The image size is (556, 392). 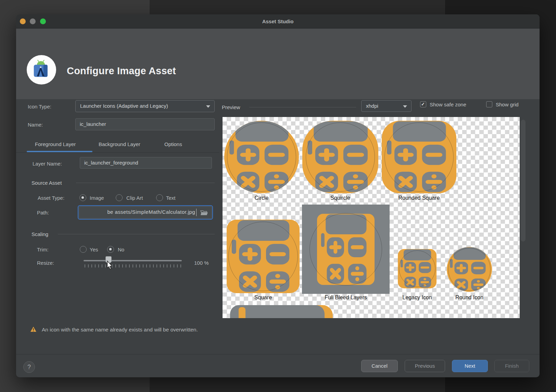 I want to click on cancel-button: Cancel, so click(x=379, y=366).